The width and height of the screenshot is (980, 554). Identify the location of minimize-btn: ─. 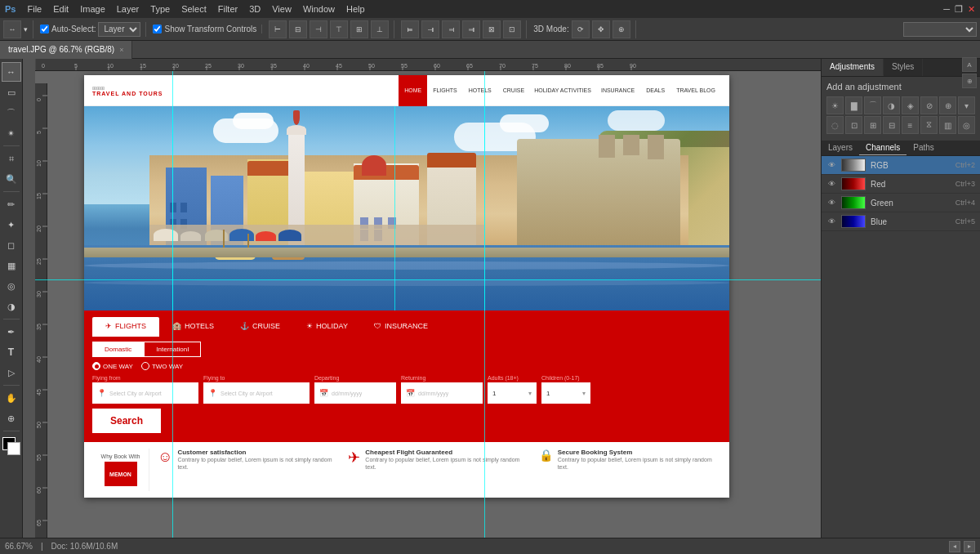
(947, 10).